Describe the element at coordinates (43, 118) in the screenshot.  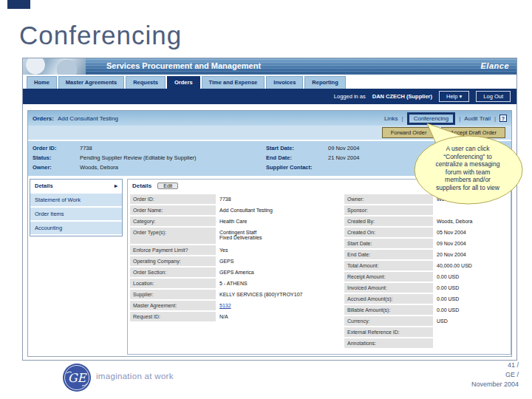
I see `order-prefix: Orders:` at that location.